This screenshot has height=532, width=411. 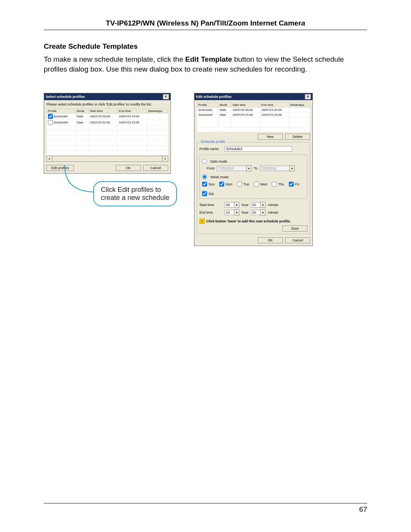 What do you see at coordinates (363, 510) in the screenshot?
I see `page-number: 67` at bounding box center [363, 510].